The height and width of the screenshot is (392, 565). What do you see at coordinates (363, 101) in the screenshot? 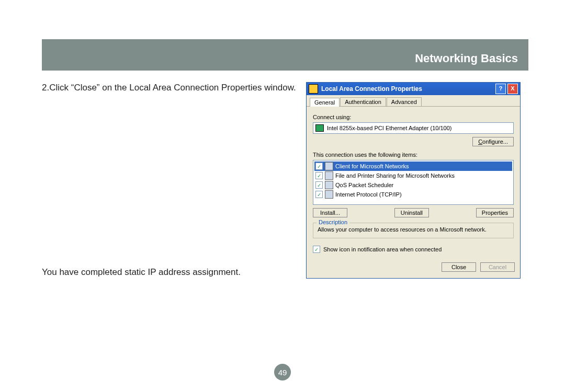
I see `tab-authentication: Authentication` at bounding box center [363, 101].